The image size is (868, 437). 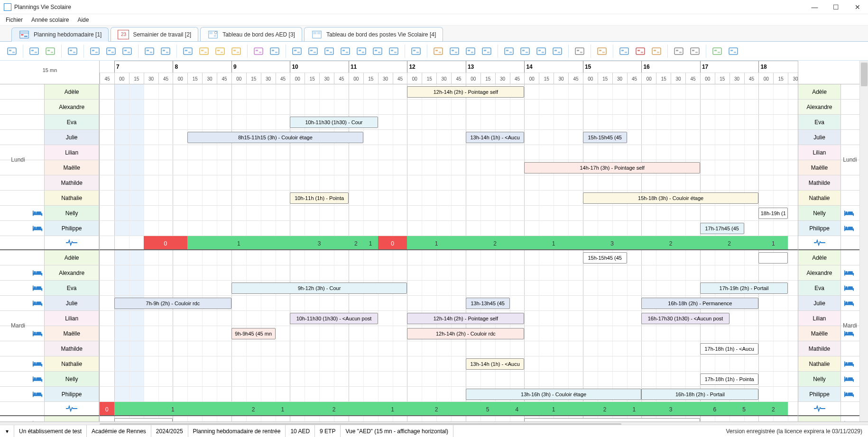 What do you see at coordinates (319, 198) in the screenshot?
I see `event: 10h-11h (1h) - Pointa` at bounding box center [319, 198].